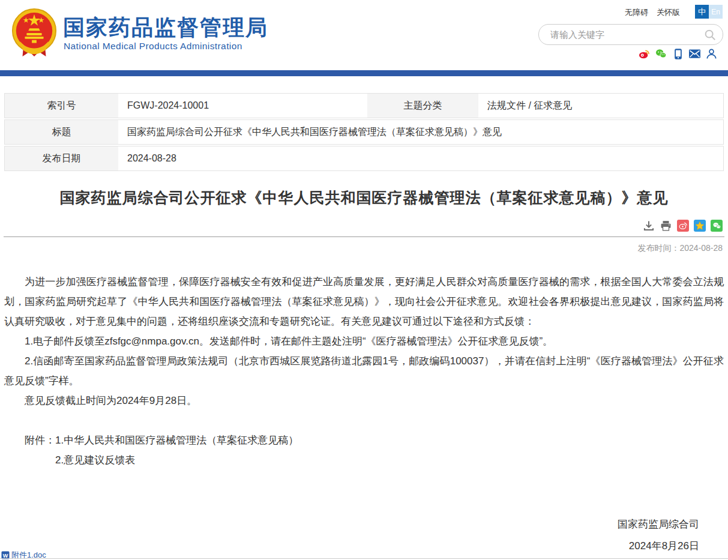 The image size is (728, 560). I want to click on care-version-link: 关怀版, so click(669, 13).